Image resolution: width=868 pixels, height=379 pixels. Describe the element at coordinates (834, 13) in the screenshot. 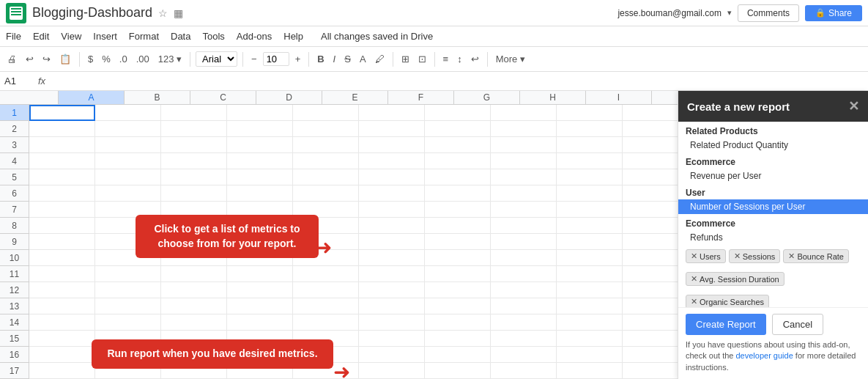

I see `share-button: 🔒 Share` at that location.